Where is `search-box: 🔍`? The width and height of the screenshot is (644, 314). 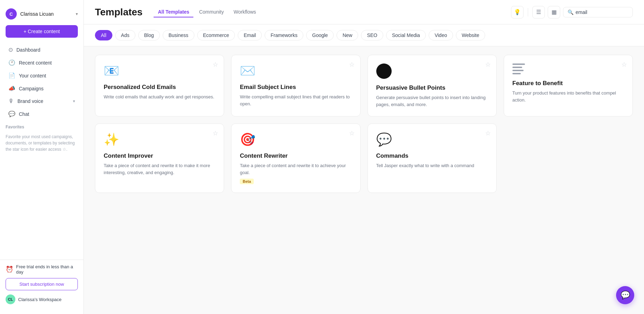 search-box: 🔍 is located at coordinates (598, 12).